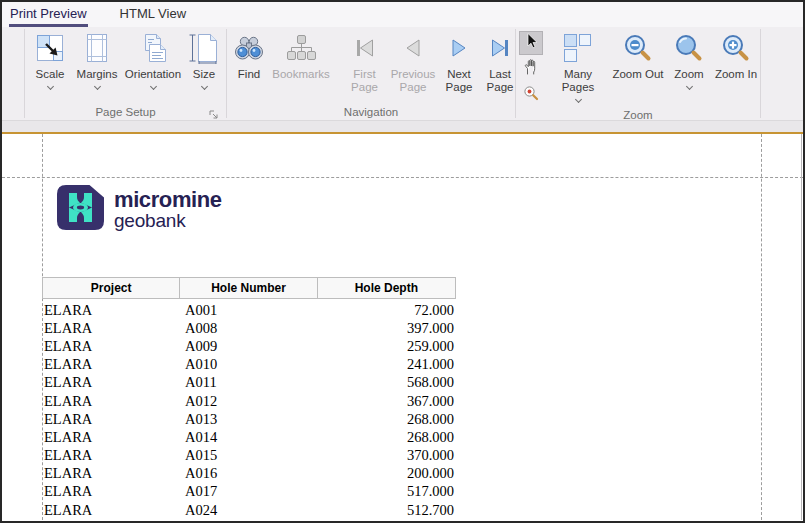 The width and height of the screenshot is (805, 523). I want to click on table-cell: A012, so click(249, 401).